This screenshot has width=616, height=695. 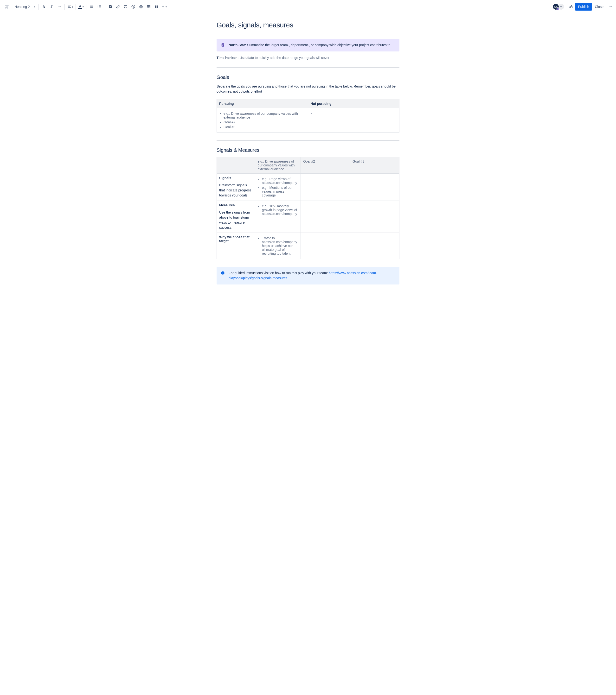 What do you see at coordinates (24, 7) in the screenshot?
I see `block-type-select: Heading 2 ▾` at bounding box center [24, 7].